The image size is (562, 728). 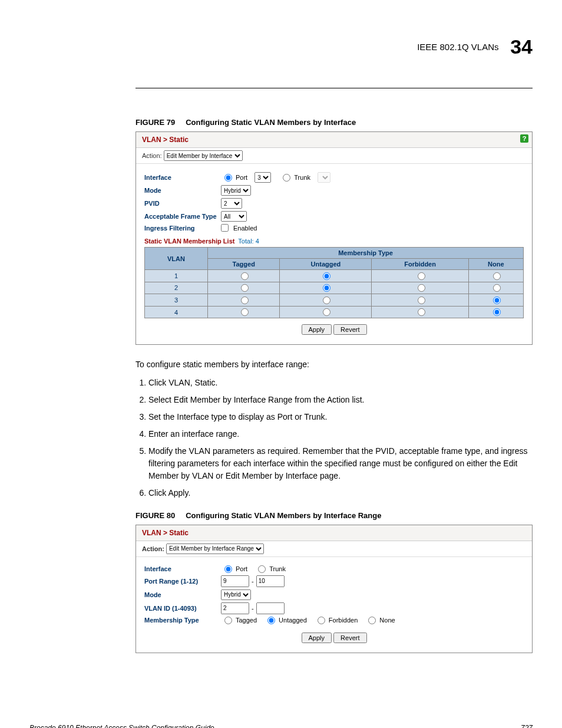 What do you see at coordinates (263, 177) in the screenshot?
I see `port-select: 3` at bounding box center [263, 177].